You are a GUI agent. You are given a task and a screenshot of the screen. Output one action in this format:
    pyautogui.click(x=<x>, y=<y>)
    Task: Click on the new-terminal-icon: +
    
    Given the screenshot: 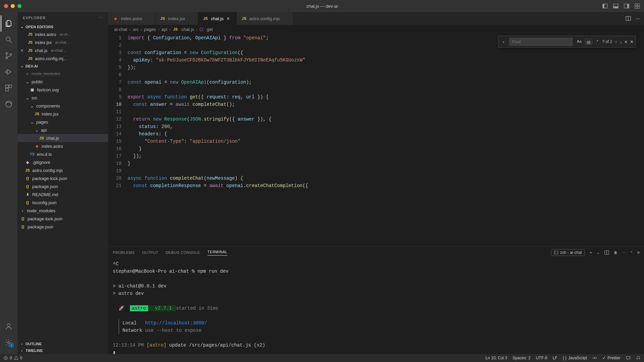 What is the action you would take?
    pyautogui.click(x=591, y=253)
    